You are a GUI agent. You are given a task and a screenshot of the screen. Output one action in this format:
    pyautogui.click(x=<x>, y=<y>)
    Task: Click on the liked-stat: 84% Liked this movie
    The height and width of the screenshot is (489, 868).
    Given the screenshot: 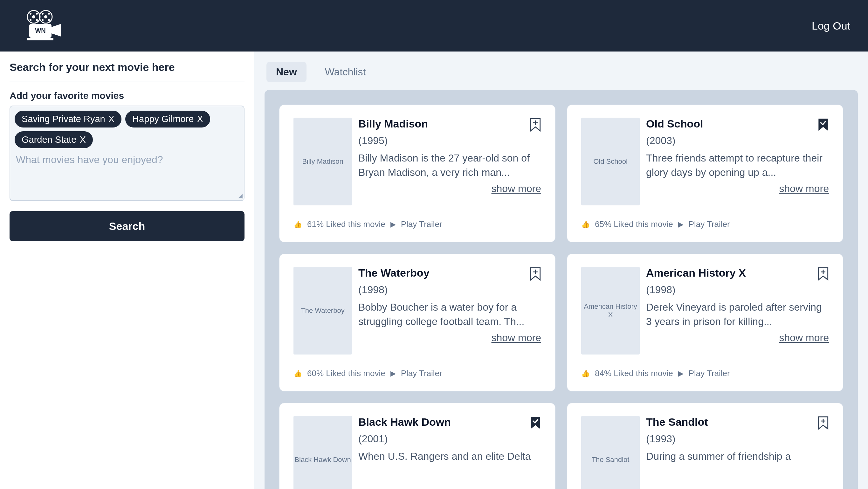 What is the action you would take?
    pyautogui.click(x=634, y=373)
    